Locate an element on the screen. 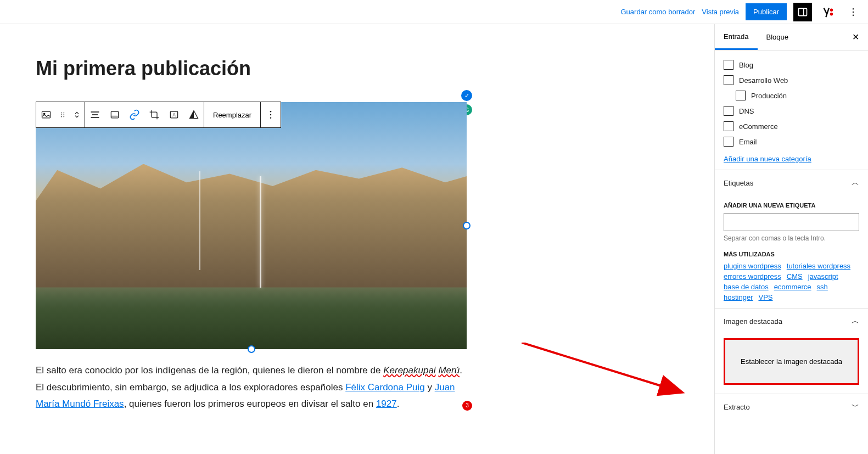 The width and height of the screenshot is (868, 454). category-label: DNS is located at coordinates (747, 111).